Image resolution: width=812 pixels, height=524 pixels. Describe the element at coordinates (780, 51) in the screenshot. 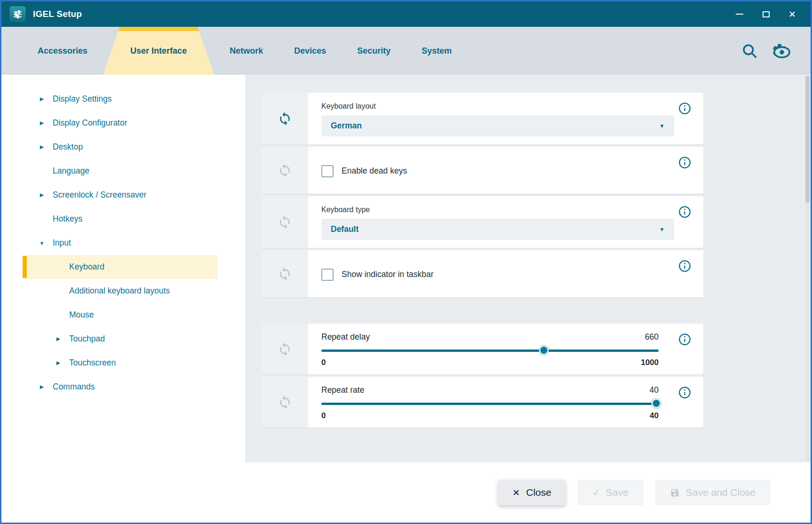

I see `settings-gear-eye-icon` at that location.